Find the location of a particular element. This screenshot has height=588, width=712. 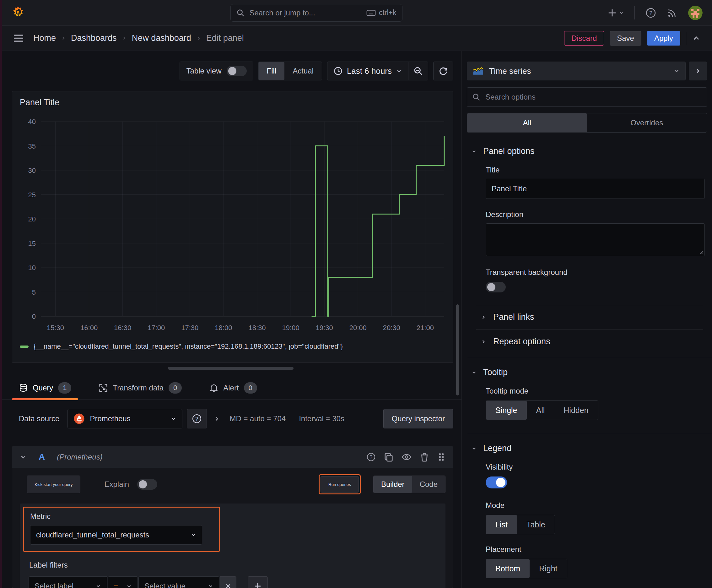

section-panel-options: Panel options is located at coordinates (590, 151).